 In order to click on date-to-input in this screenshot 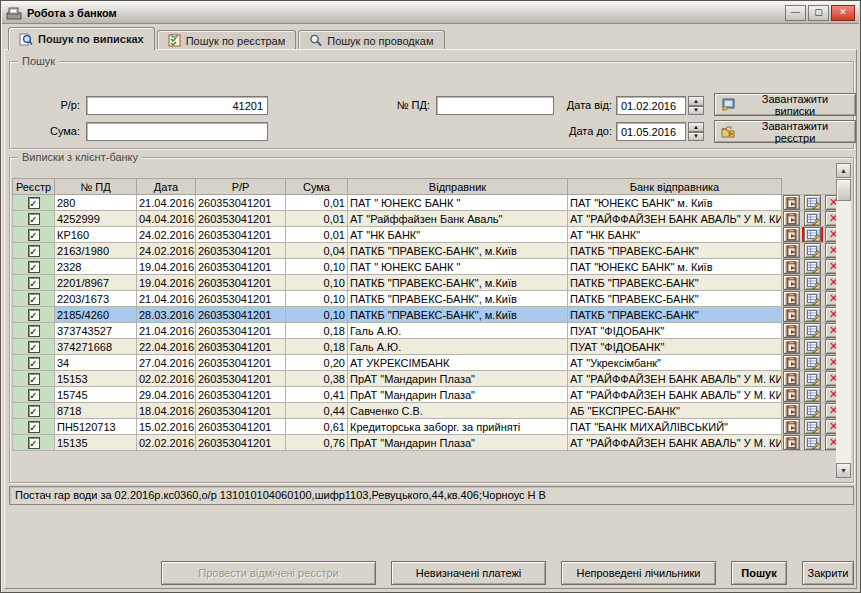, I will do `click(651, 132)`.